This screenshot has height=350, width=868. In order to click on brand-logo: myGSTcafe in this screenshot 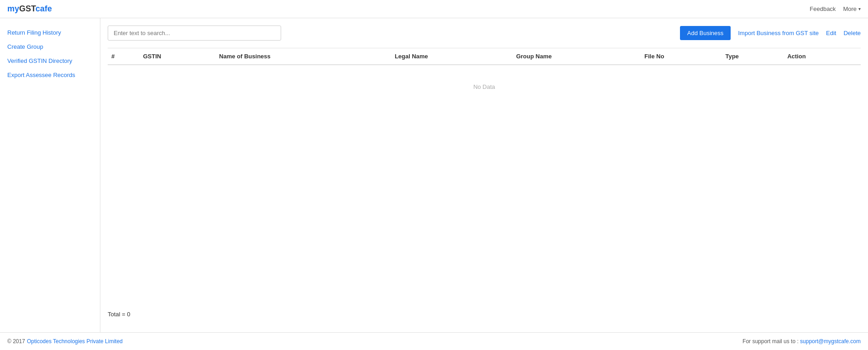, I will do `click(30, 9)`.